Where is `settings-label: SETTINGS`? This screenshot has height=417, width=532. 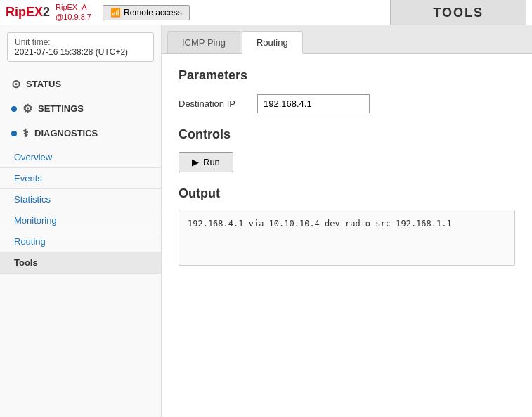
settings-label: SETTINGS is located at coordinates (60, 108).